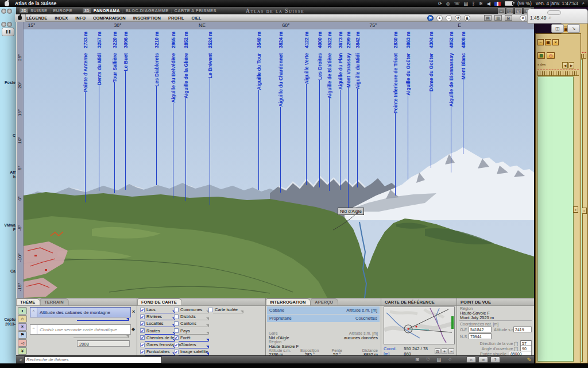 The image size is (588, 368). What do you see at coordinates (107, 10) in the screenshot?
I see `nav-item-panorama: PANORAMA` at bounding box center [107, 10].